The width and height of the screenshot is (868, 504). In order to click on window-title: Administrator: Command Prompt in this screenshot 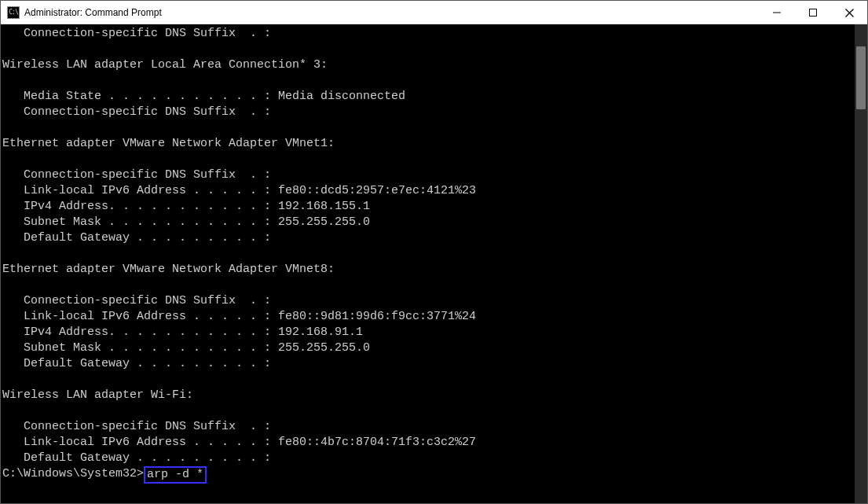, I will do `click(391, 13)`.